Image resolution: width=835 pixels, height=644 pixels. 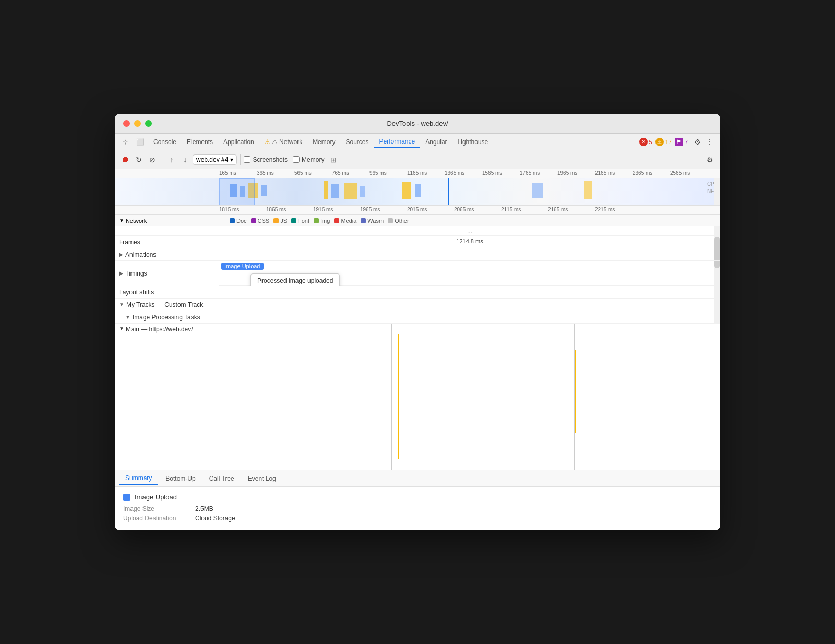 What do you see at coordinates (172, 160) in the screenshot?
I see `upload-button: ↑` at bounding box center [172, 160].